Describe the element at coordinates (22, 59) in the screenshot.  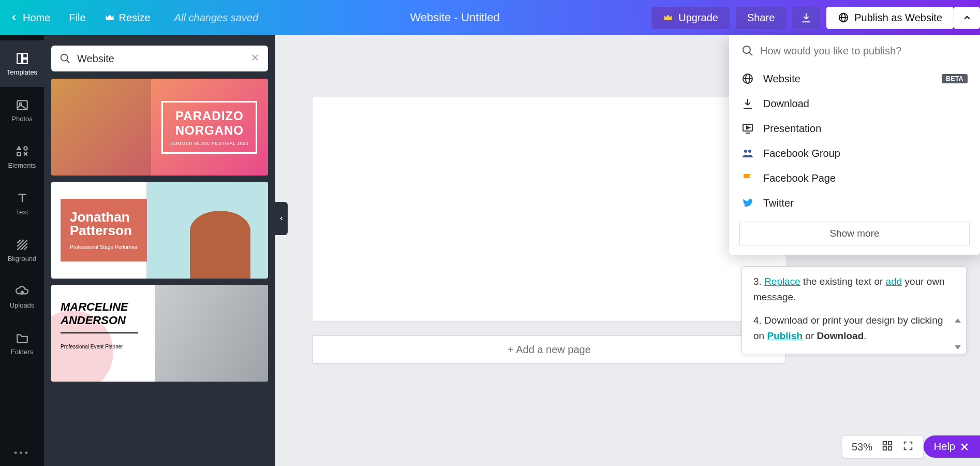
I see `templates-icon` at that location.